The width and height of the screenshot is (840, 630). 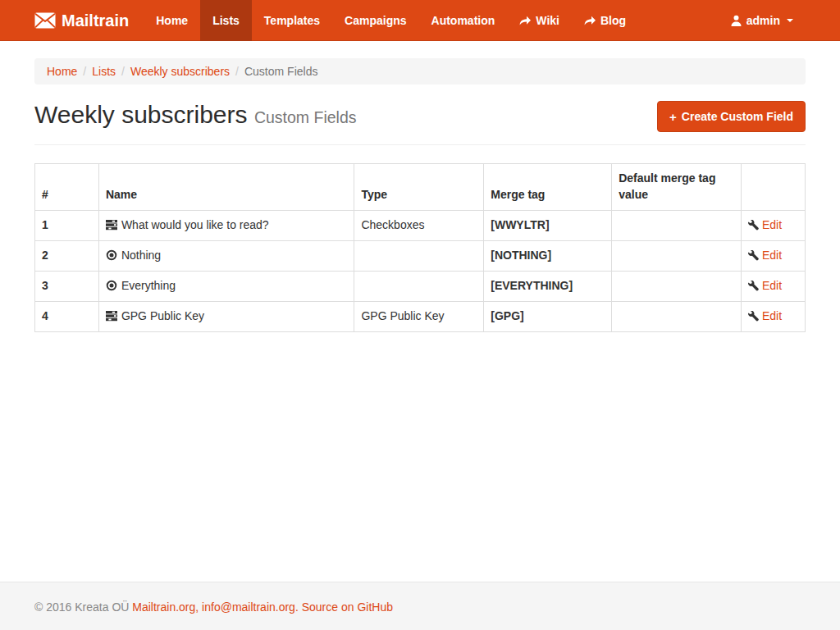 I want to click on breadcrumb: Home / Lists / Weekly subscribers / Cust…, so click(x=420, y=71).